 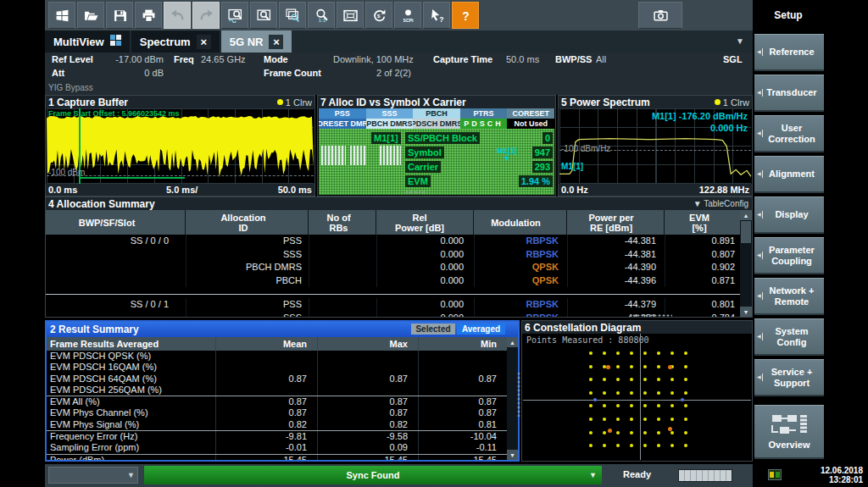 I want to click on table-row: PBCH DMRS0.000QPSK-44.3900.902, so click(x=393, y=268).